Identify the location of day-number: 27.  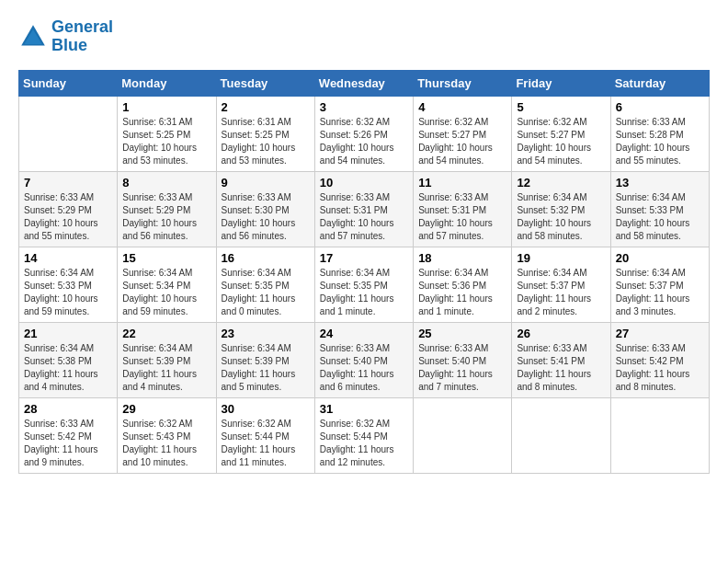
(660, 333).